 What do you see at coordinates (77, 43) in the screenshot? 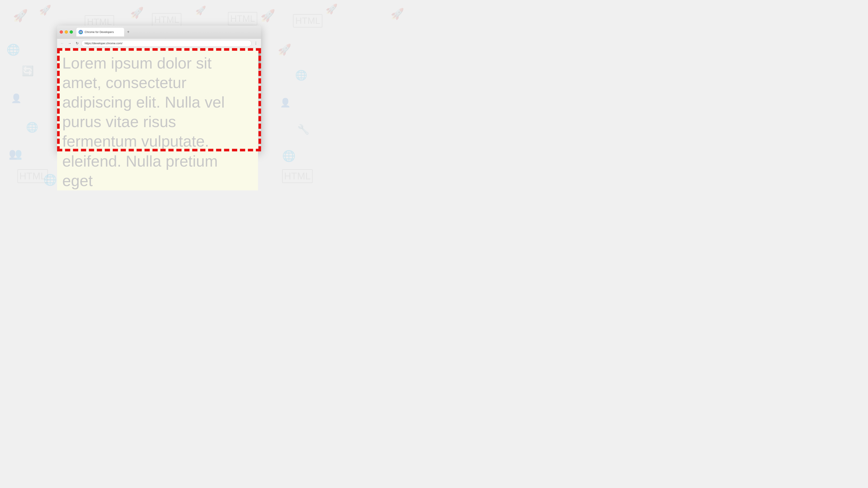
I see `refresh-button: ↻` at bounding box center [77, 43].